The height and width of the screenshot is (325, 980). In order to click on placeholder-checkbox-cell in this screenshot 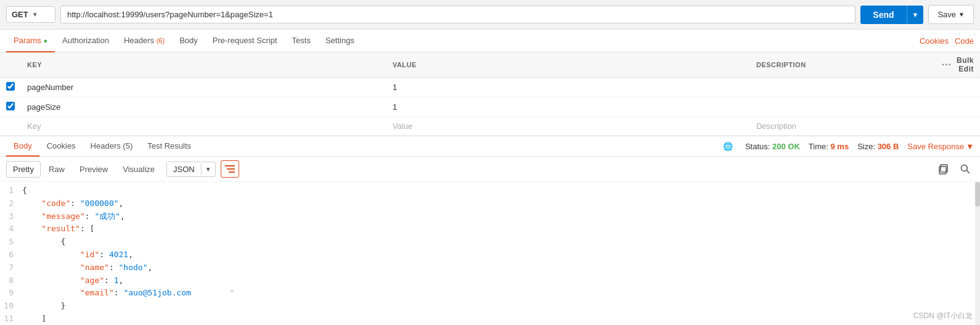, I will do `click(10, 126)`.